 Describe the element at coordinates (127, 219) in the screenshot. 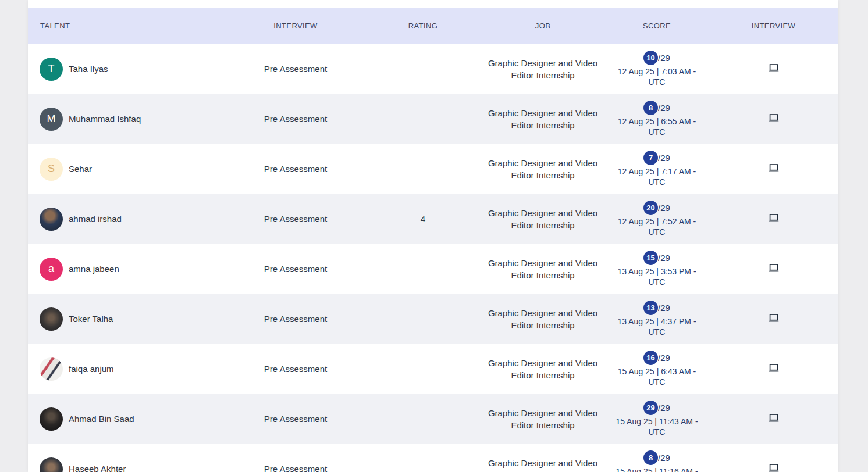

I see `talent-cell: ahmad irshad` at that location.